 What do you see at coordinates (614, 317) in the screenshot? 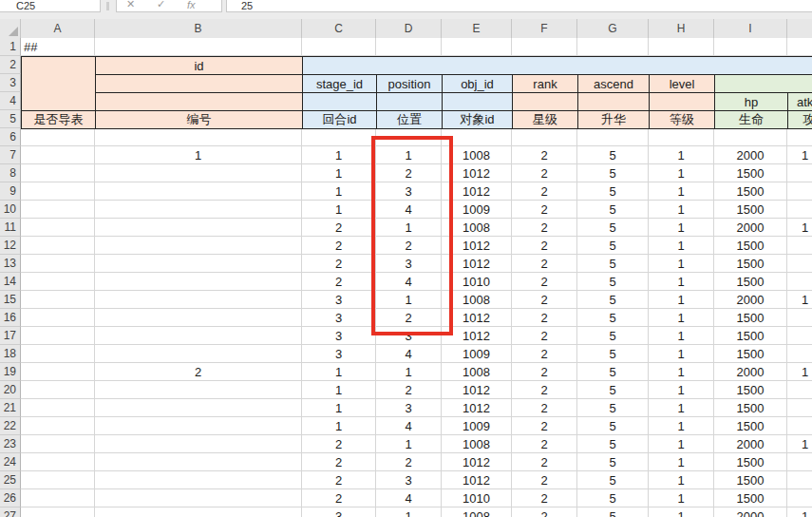
I see `cell-G16: 5` at bounding box center [614, 317].